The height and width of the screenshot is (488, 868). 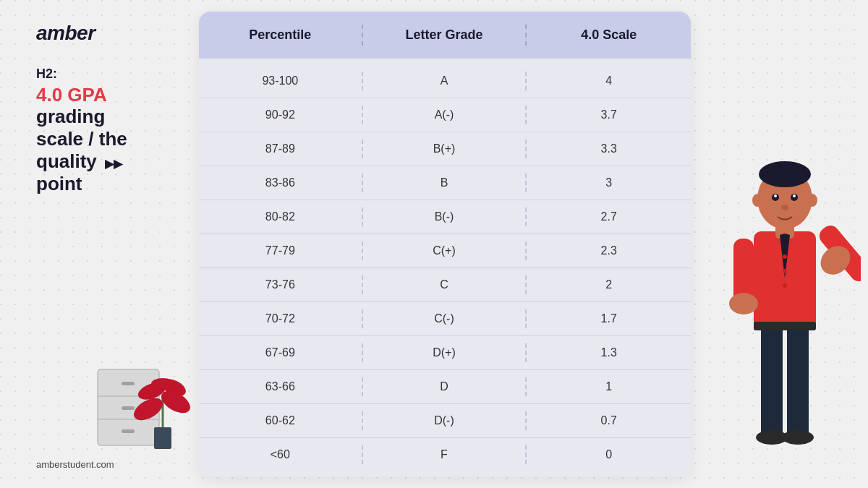 I want to click on table-cell-11-1: F, so click(x=446, y=455).